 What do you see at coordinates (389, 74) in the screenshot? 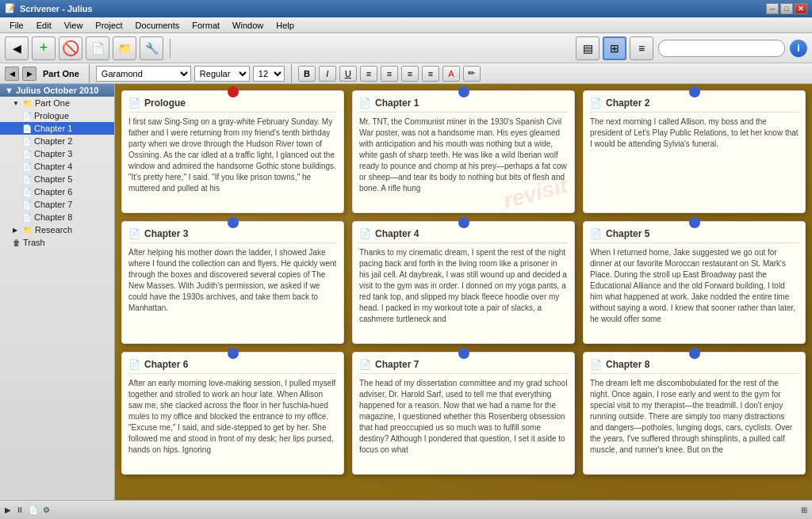
I see `align-center-button: ≡` at bounding box center [389, 74].